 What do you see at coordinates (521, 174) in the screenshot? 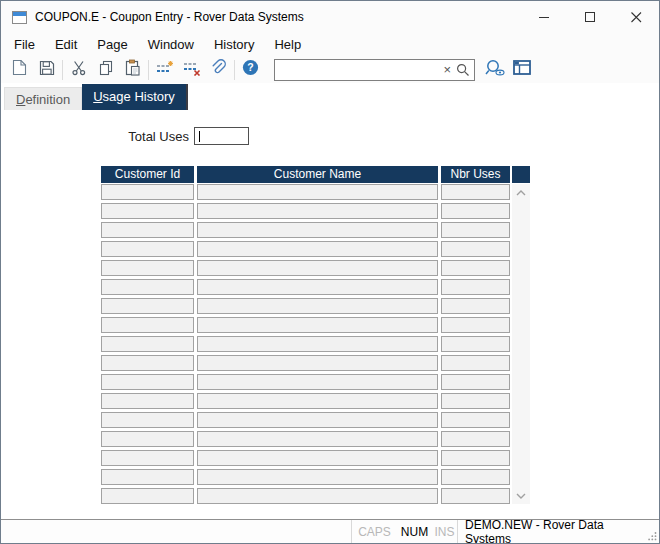
I see `grid-header-corner` at bounding box center [521, 174].